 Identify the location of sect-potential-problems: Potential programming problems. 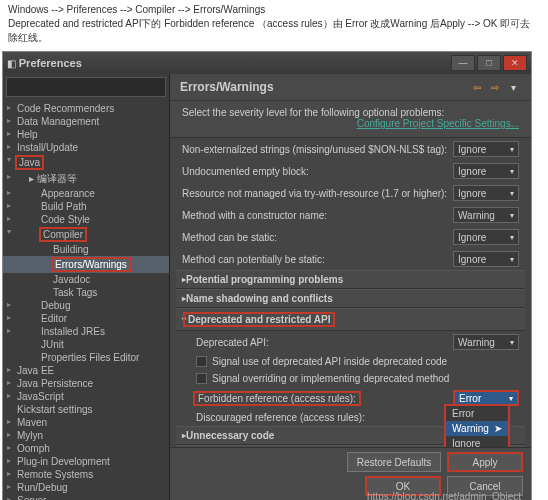
(350, 280).